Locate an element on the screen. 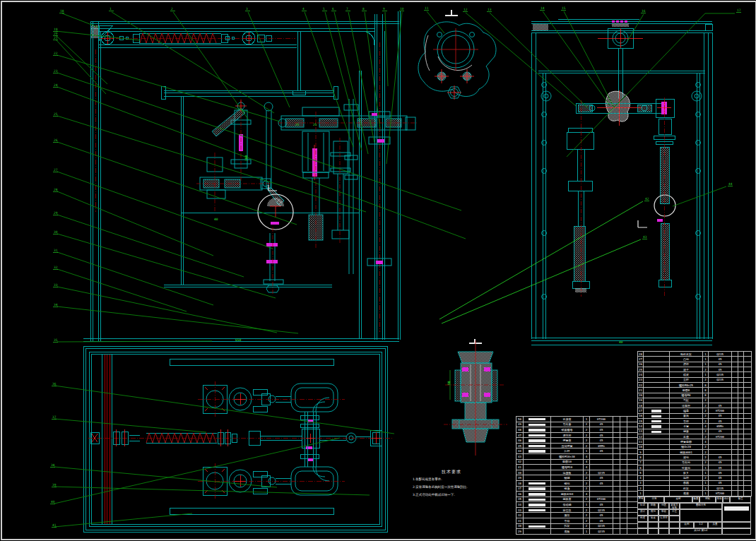 The width and height of the screenshot is (756, 541). title-block-extra-cell2 is located at coordinates (736, 531).